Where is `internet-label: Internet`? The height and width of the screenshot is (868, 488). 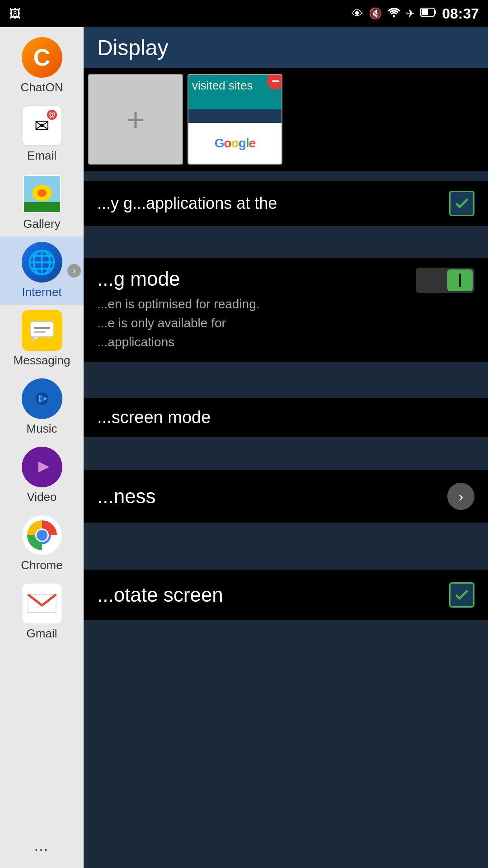
internet-label: Internet is located at coordinates (42, 292).